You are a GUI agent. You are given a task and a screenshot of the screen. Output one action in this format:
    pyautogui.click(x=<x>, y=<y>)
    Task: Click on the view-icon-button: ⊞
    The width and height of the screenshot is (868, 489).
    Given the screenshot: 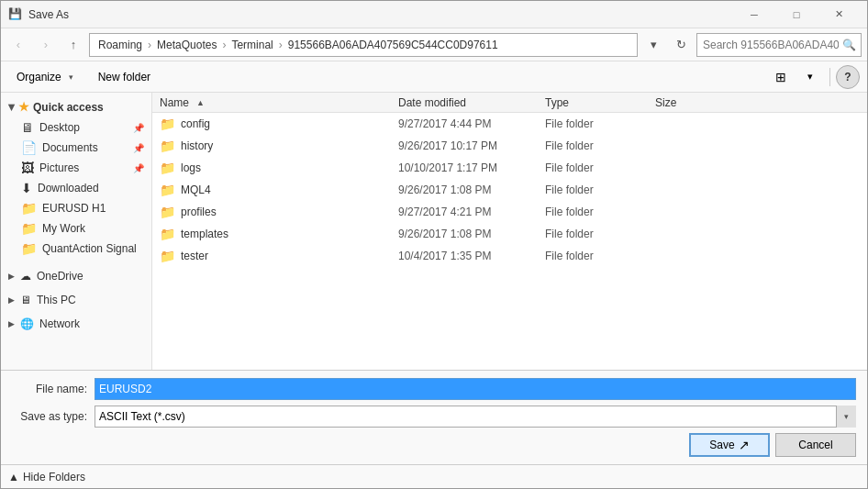 What is the action you would take?
    pyautogui.click(x=781, y=77)
    